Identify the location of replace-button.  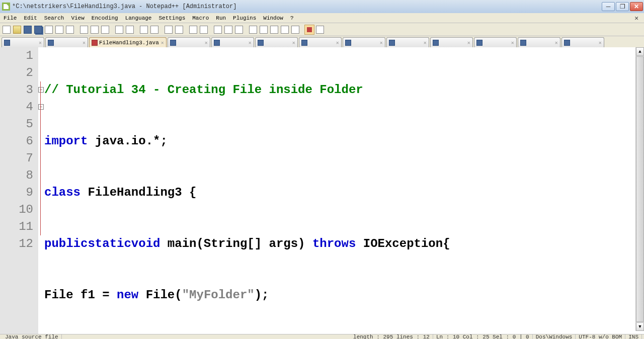
(154, 30).